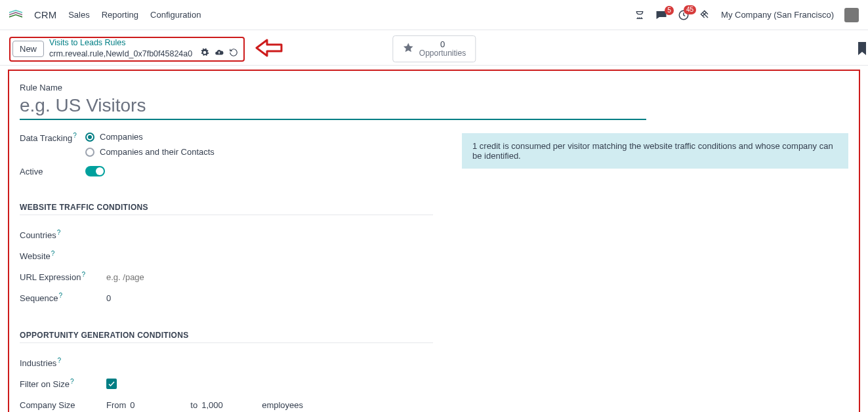 This screenshot has height=412, width=868. I want to click on radio-unchecked-icon, so click(90, 152).